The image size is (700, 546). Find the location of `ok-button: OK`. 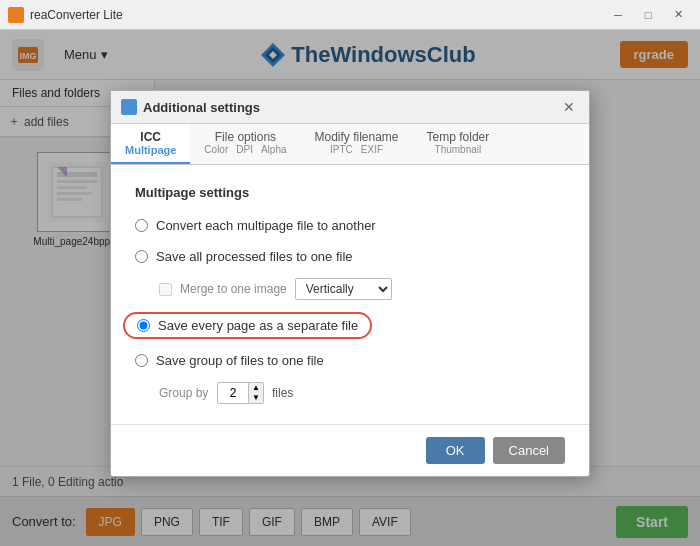

ok-button: OK is located at coordinates (456, 450).